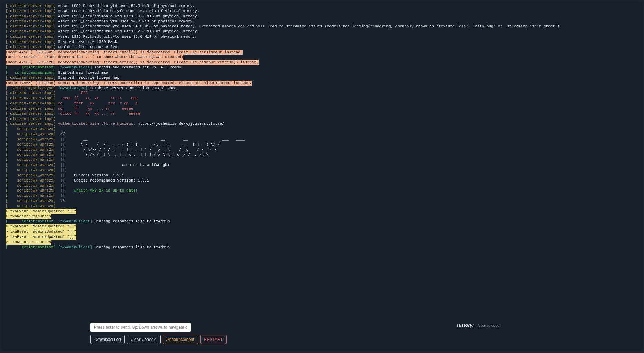  Describe the element at coordinates (322, 114) in the screenshot. I see `console-line: [ citizen-server-impl] ccccc ff xx xx ..…` at that location.